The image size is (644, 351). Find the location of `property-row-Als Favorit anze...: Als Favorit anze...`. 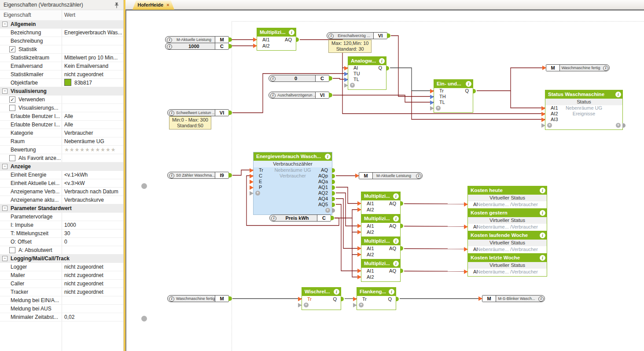

property-row-Als Favorit anze...: Als Favorit anze... is located at coordinates (62, 159).